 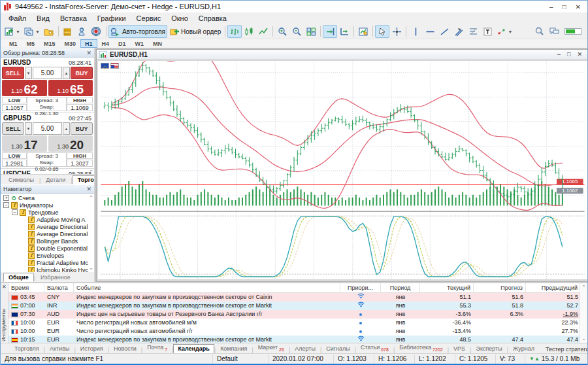 What do you see at coordinates (447, 288) in the screenshot?
I see `calendar-column-header: Текущий` at bounding box center [447, 288].